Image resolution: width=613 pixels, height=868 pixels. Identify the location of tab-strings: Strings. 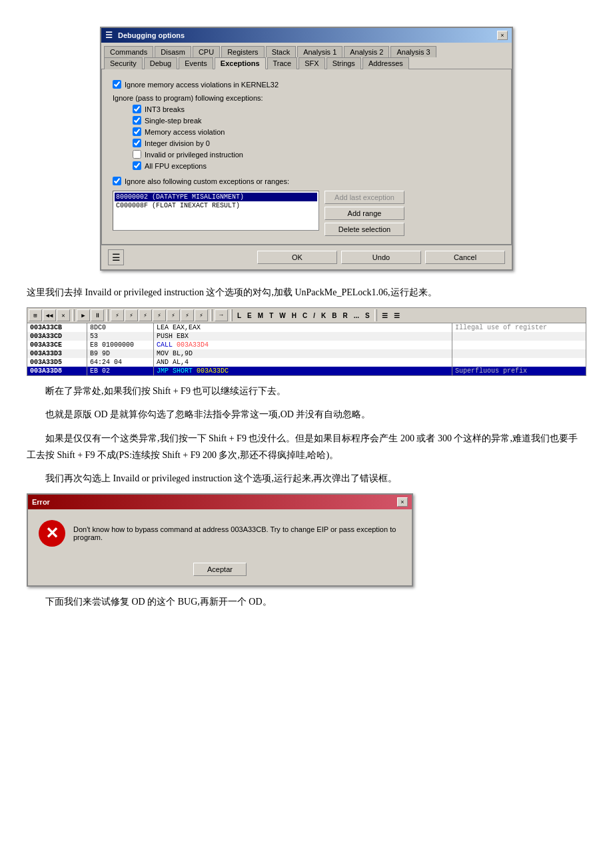
(344, 63).